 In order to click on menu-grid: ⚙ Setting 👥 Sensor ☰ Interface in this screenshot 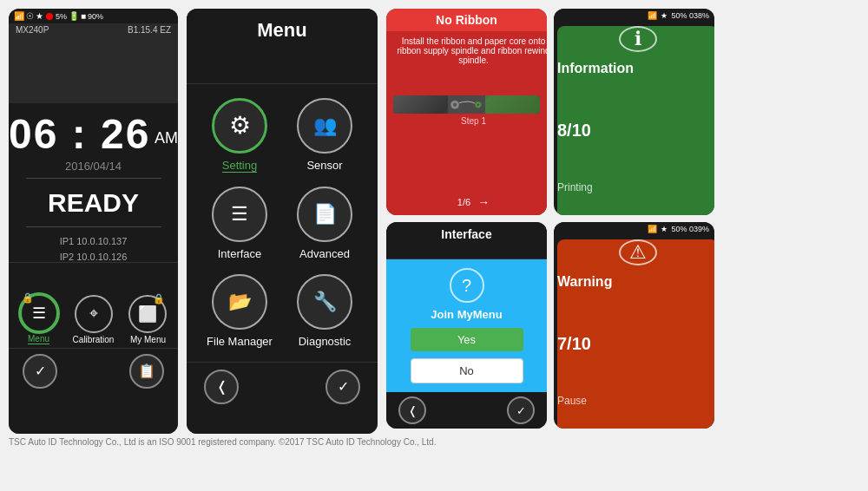, I will do `click(282, 223)`.